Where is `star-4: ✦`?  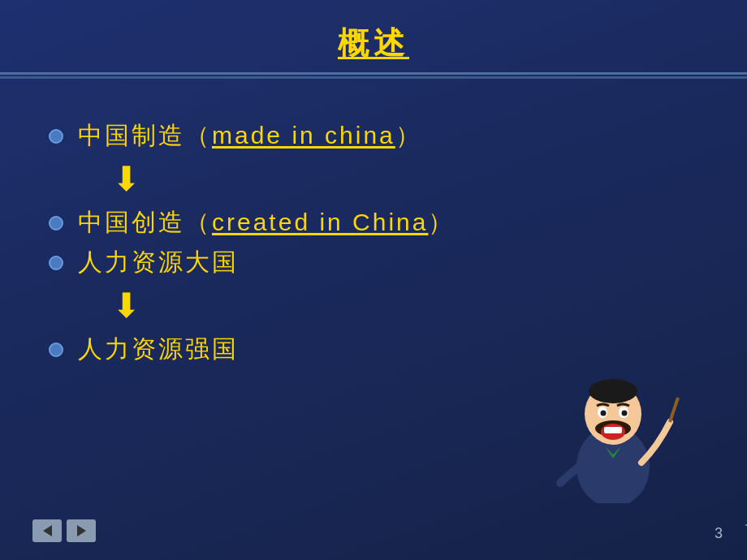
star-4: ✦ is located at coordinates (745, 526).